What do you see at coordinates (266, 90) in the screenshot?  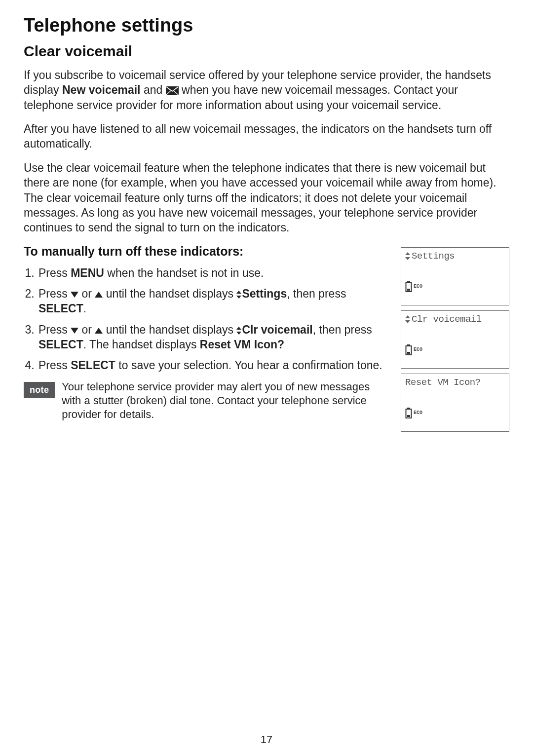 I see `intro-paragraph-1: If you subscribe to voicemail service of…` at bounding box center [266, 90].